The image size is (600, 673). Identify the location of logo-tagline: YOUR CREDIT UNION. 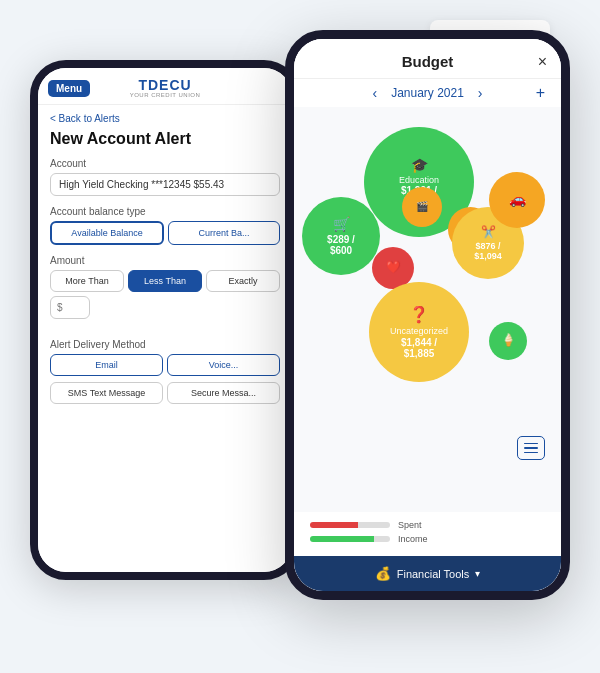
(166, 95).